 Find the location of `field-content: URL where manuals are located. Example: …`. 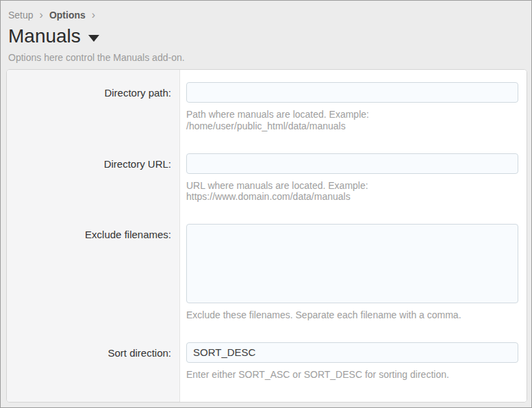

field-content: URL where manuals are located. Example: … is located at coordinates (353, 189).